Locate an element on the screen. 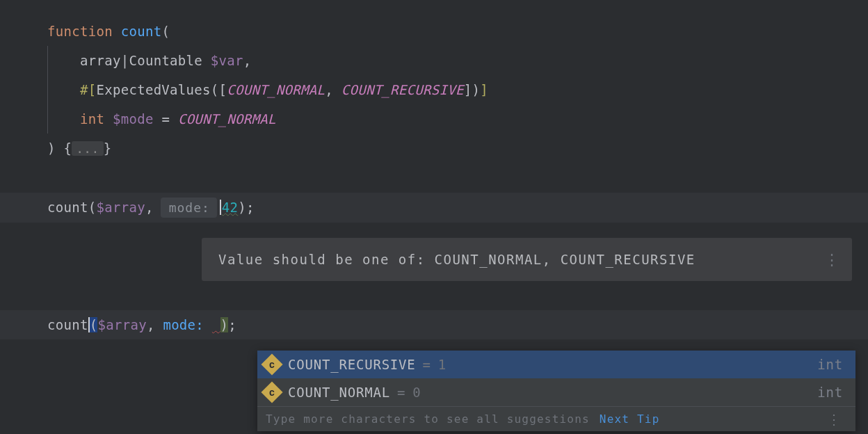  code-line: int $mode = COUNT_NORMAL is located at coordinates (458, 119).